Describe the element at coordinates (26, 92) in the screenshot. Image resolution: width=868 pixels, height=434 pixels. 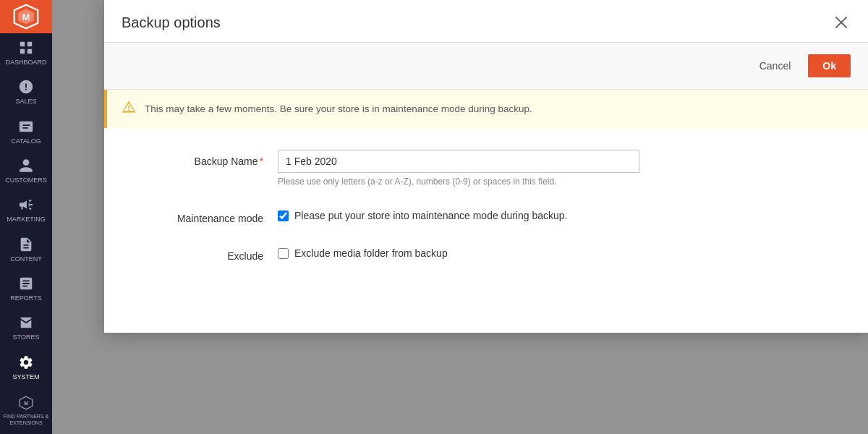
I see `sidebar-item-sales: Sales` at that location.